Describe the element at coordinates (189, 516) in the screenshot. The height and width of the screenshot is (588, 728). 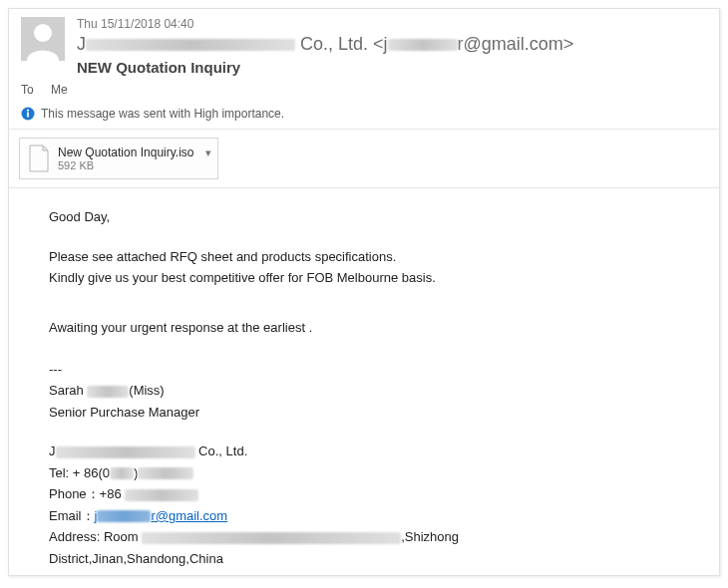
I see `sig-email-suffix: r@gmail.com` at that location.